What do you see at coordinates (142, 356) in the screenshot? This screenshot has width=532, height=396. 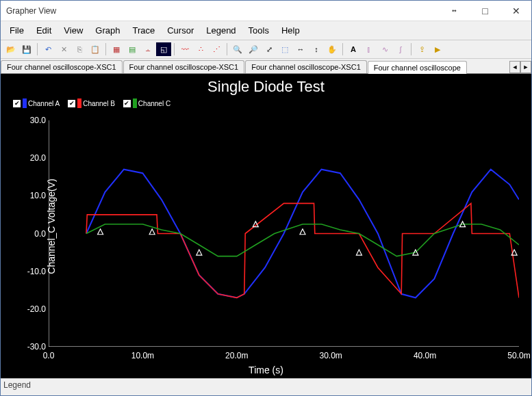 I see `x-tick: 10.0m` at bounding box center [142, 356].